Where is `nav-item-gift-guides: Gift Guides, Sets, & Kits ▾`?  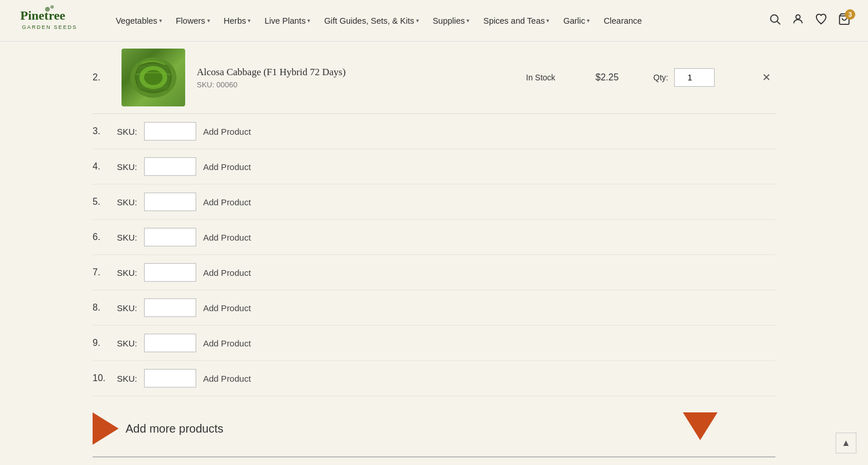 nav-item-gift-guides: Gift Guides, Sets, & Kits ▾ is located at coordinates (372, 21).